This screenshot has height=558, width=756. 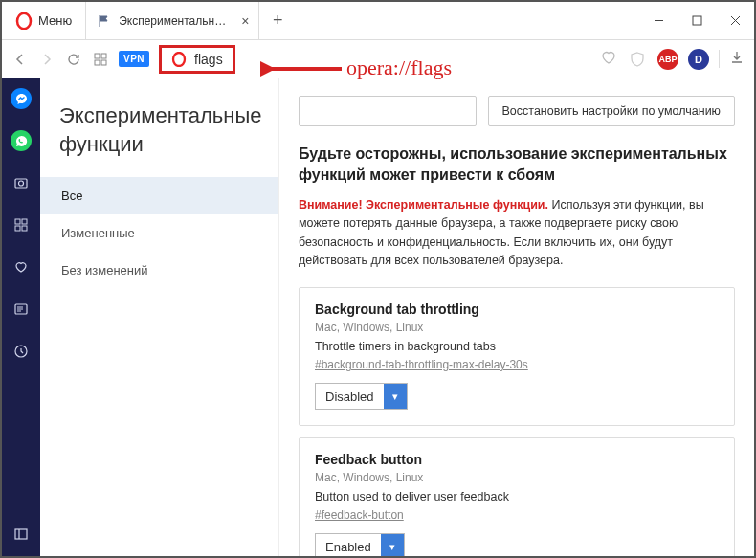 I want to click on tab-active: Экспериментальные функ ×, so click(x=172, y=21).